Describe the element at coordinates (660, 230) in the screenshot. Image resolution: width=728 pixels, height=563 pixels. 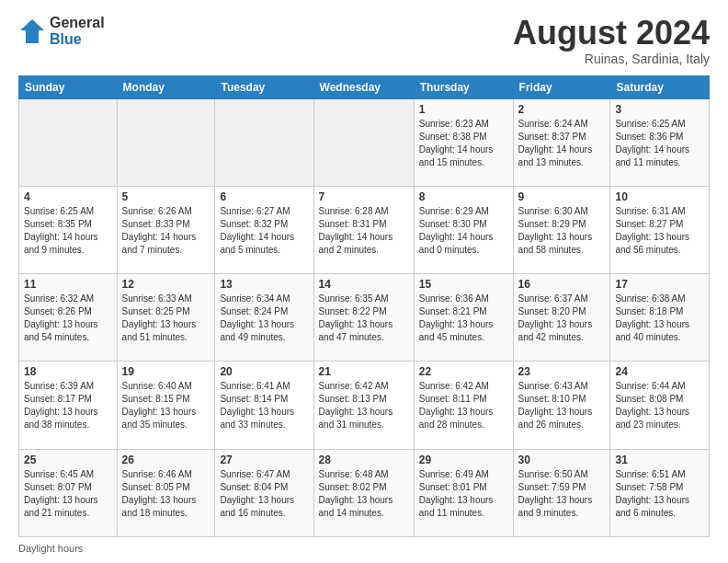
I see `calendar-cell-w1-d6: 10Sunrise: 6:31 AMSunset: 8:27 PMDayligh…` at that location.